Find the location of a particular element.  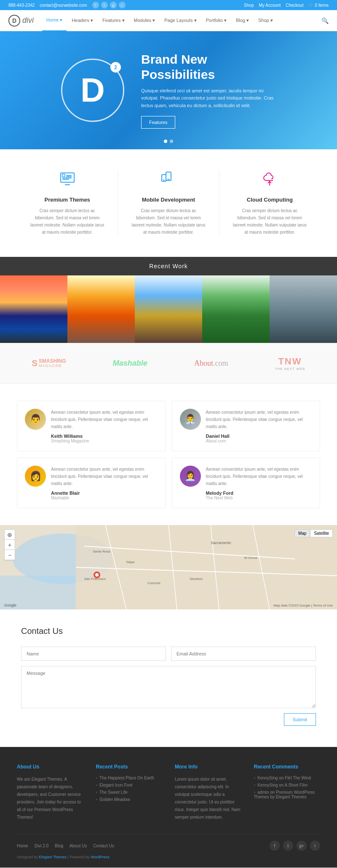

footer-posts: Recent Posts The Happiest Place On Earth… is located at coordinates (129, 793).